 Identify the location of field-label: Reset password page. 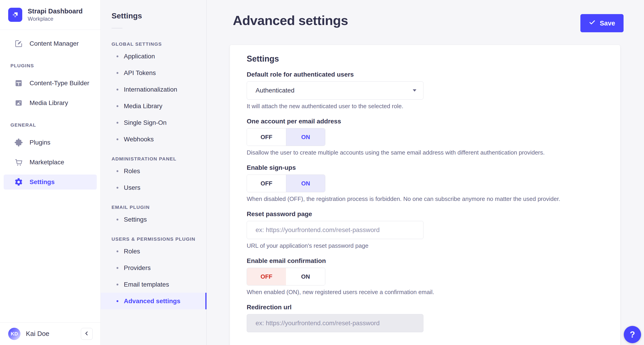
(425, 214).